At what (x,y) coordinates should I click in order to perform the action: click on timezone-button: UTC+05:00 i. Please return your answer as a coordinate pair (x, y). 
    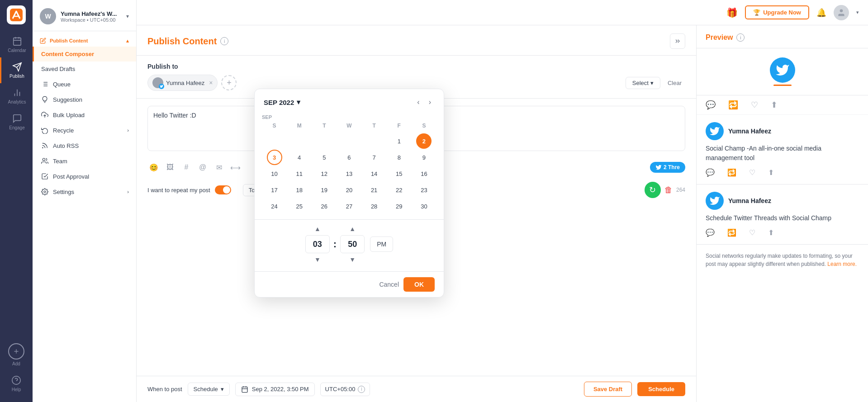
    Looking at the image, I should click on (346, 389).